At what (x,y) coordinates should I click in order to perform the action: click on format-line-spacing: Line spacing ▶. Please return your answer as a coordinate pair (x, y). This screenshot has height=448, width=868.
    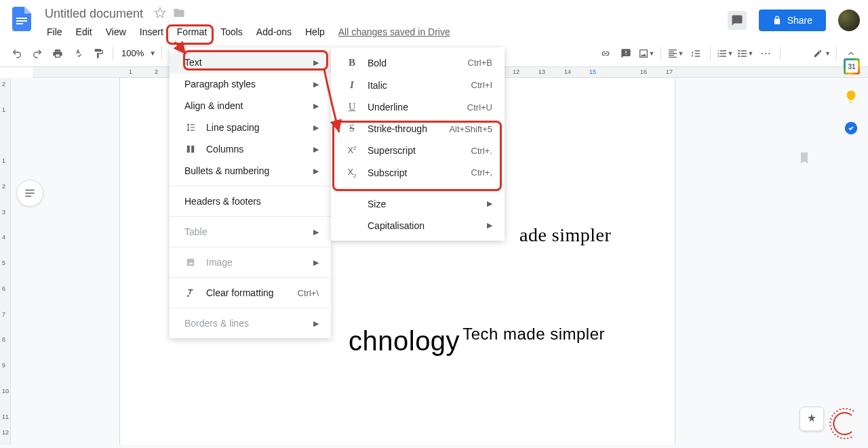
    Looking at the image, I should click on (250, 127).